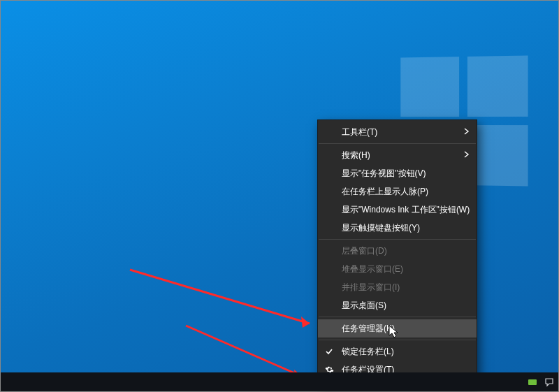  I want to click on menu-item-sidebyside-windows: 并排显示窗口(I), so click(397, 287).